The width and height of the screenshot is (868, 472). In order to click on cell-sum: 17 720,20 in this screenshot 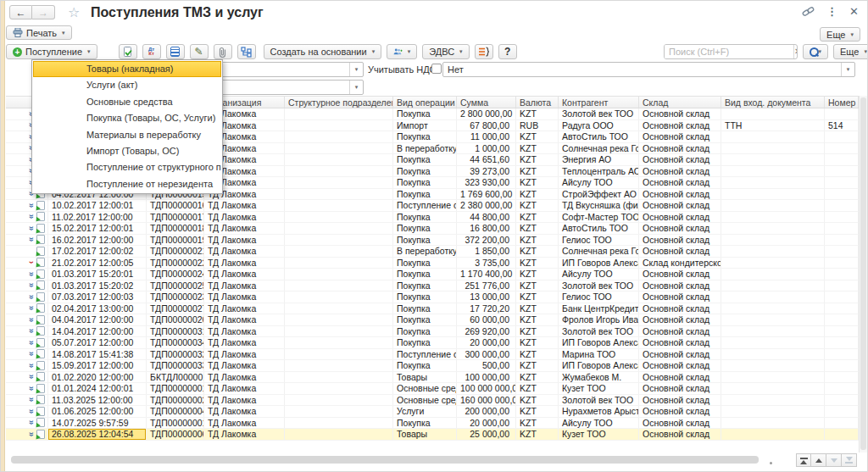, I will do `click(487, 308)`.